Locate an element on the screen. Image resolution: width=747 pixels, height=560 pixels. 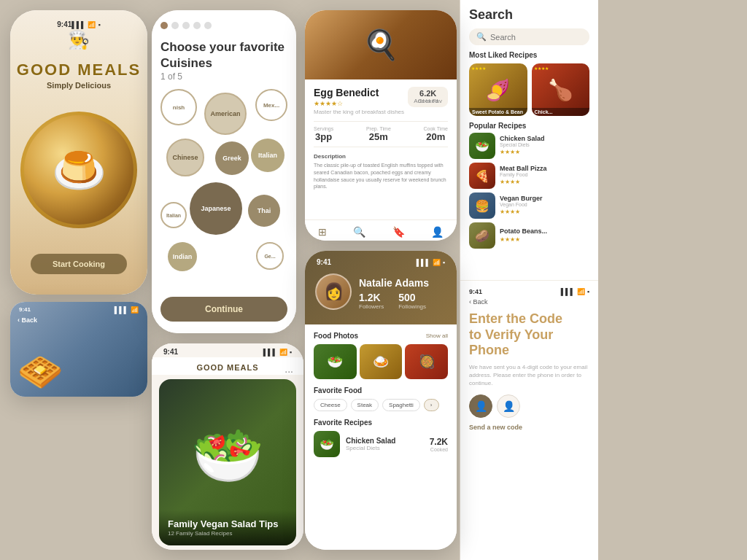
nav-search-icon: 🔍 is located at coordinates (359, 232).